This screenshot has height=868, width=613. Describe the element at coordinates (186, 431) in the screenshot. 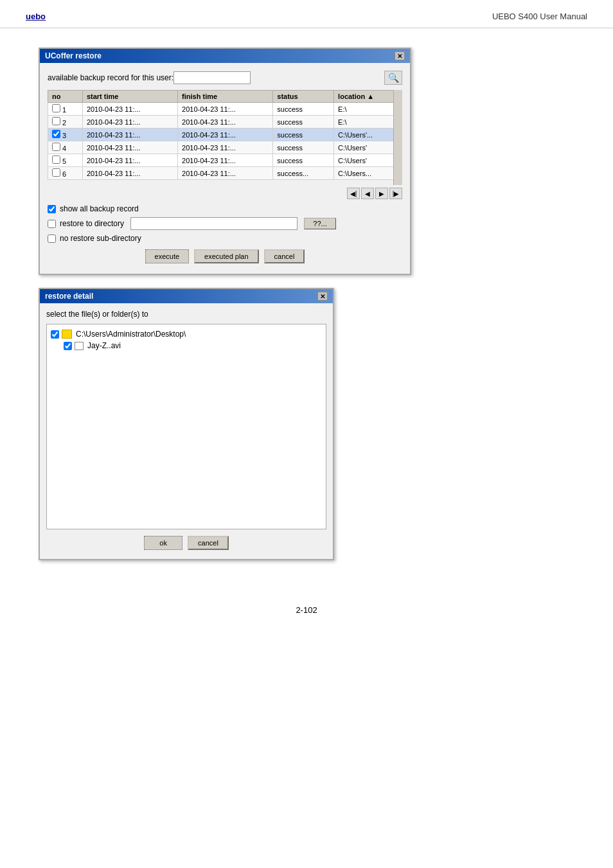

I see `restore-detail-body: select the file(s) or folder(s) to C:\Us…` at that location.